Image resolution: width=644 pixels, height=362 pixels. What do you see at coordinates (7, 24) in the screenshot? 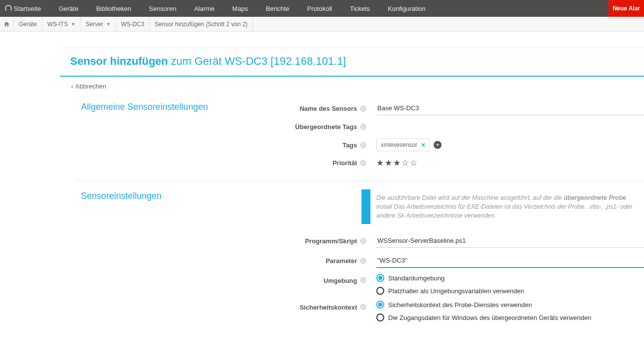
I see `breadcrumb-home` at bounding box center [7, 24].